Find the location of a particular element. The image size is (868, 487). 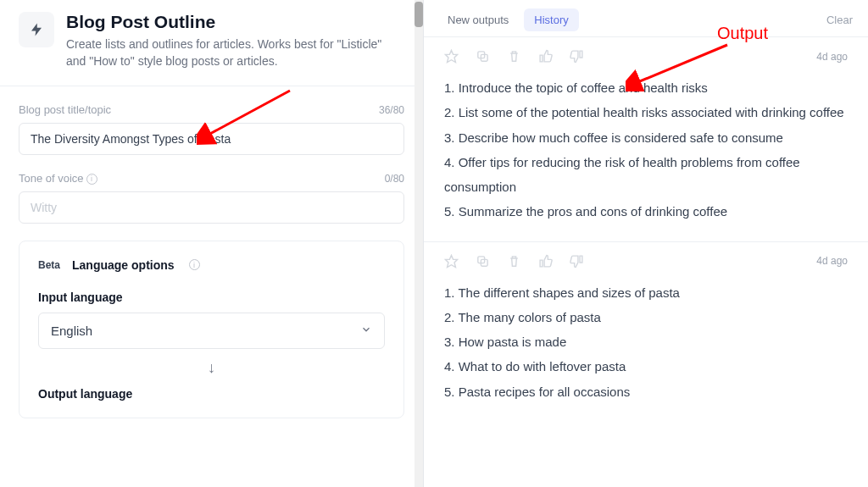

lightning-icon is located at coordinates (36, 30).